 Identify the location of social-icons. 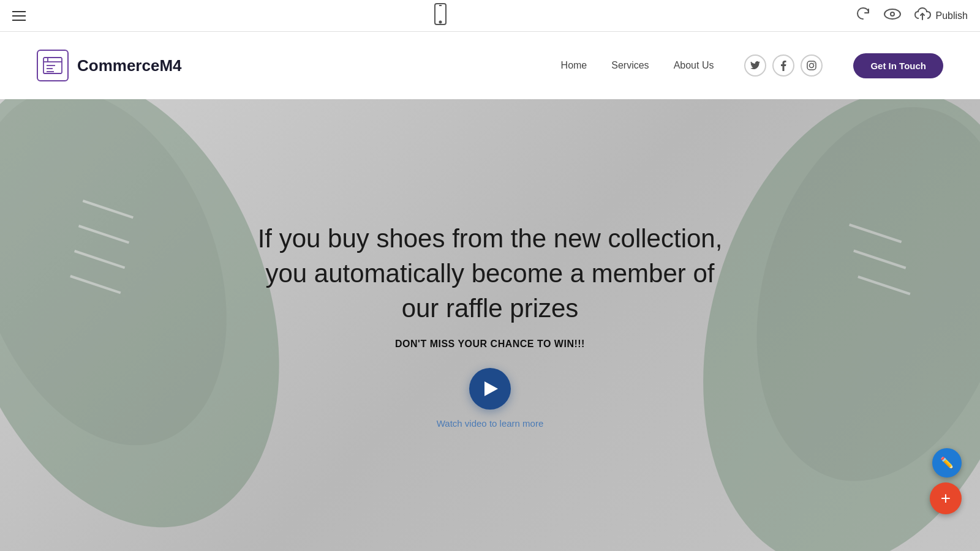
(783, 66).